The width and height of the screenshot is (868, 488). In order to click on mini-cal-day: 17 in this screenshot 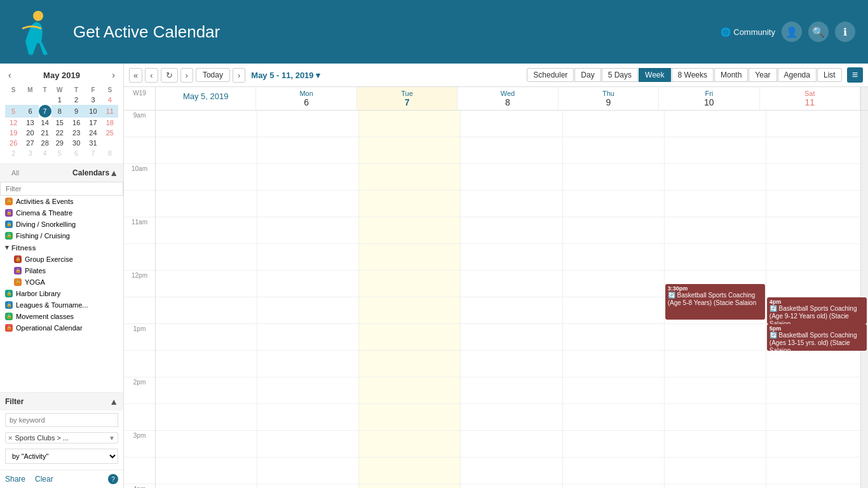, I will do `click(93, 123)`.